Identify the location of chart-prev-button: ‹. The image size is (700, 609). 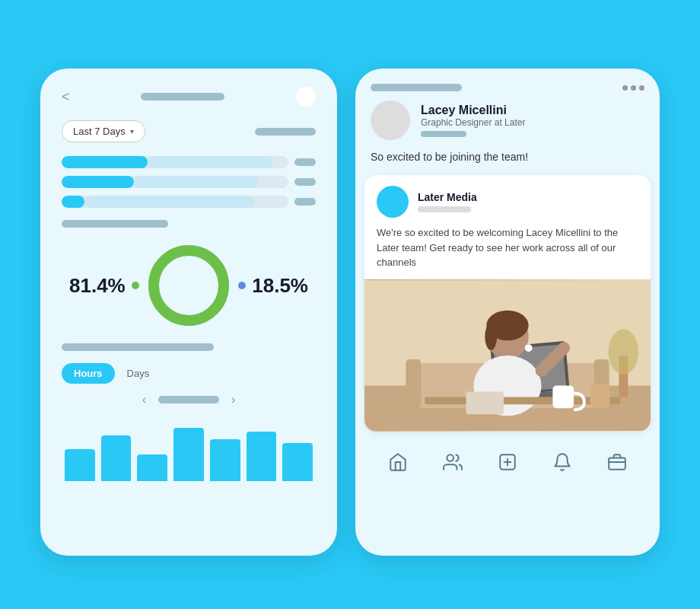
(145, 400).